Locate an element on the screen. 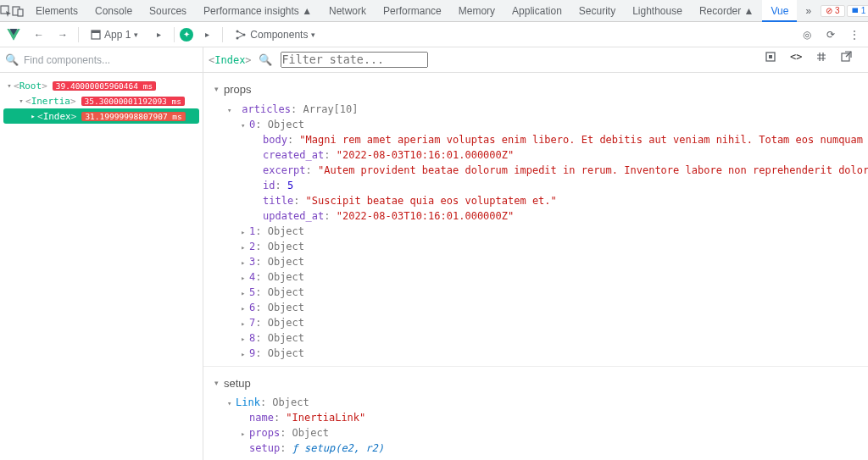 This screenshot has width=868, height=460. devtools-tab-elements: Elements is located at coordinates (57, 11).